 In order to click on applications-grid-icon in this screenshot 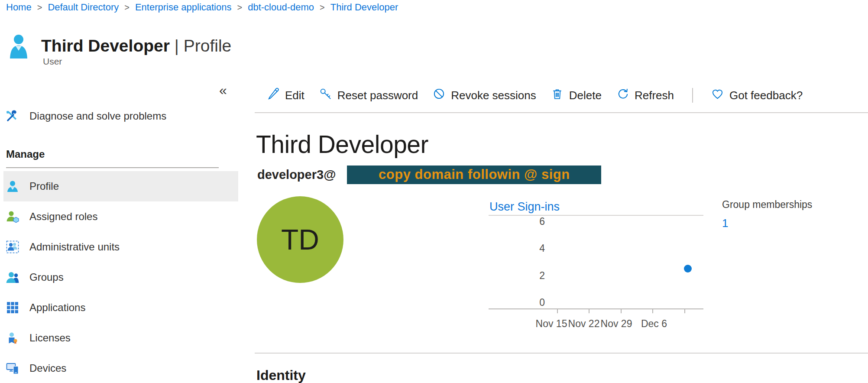, I will do `click(13, 308)`.